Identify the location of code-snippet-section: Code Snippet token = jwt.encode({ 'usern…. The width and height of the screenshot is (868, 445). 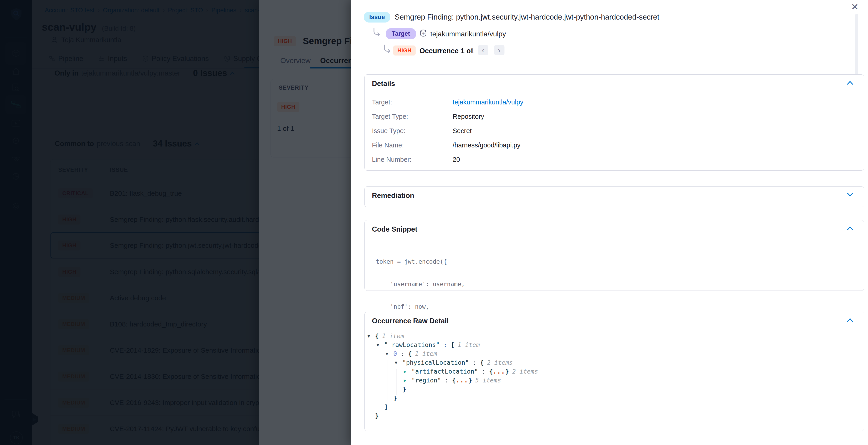
(615, 256).